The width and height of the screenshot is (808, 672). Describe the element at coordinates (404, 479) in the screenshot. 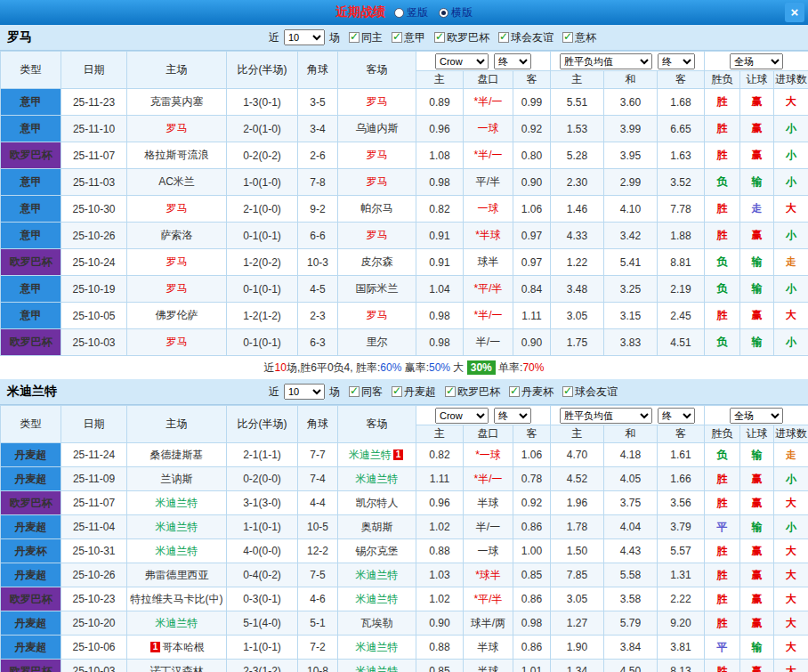

I see `match-row: 丹麦超25-11-09兰讷斯0-2(0-0)7-4米迪兰特1.11*半/一0.7…` at that location.